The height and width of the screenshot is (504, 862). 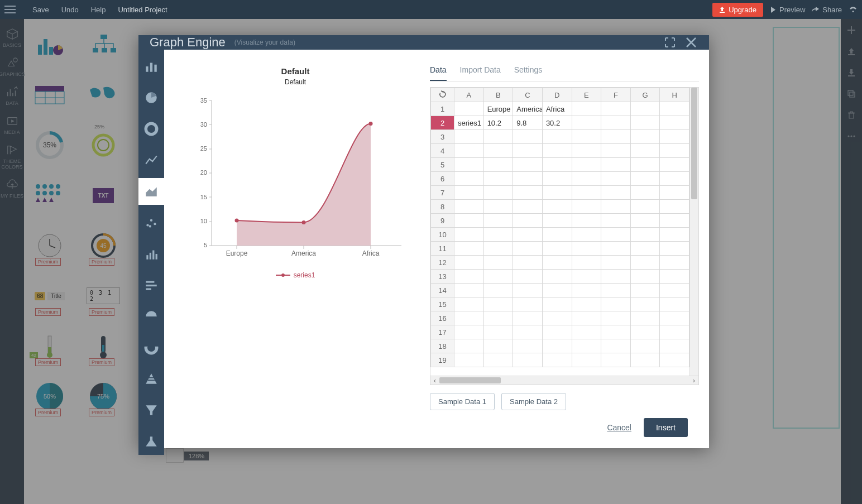 I want to click on cell-E10, so click(x=586, y=234).